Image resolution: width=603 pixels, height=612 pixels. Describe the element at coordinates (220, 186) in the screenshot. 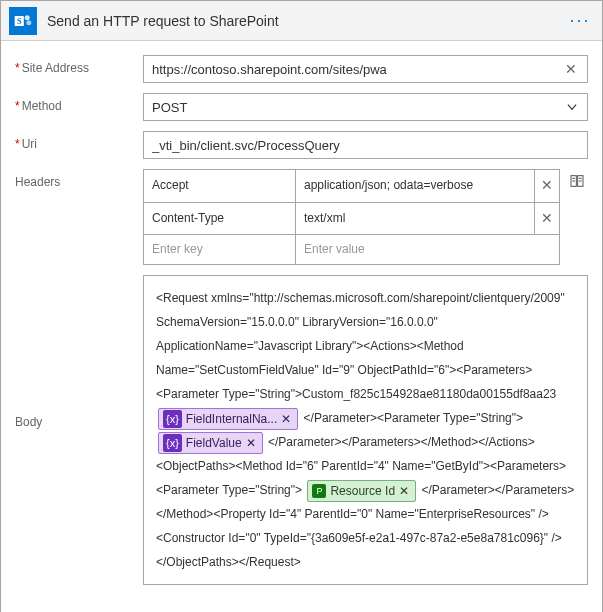

I see `header-key: Accept` at that location.